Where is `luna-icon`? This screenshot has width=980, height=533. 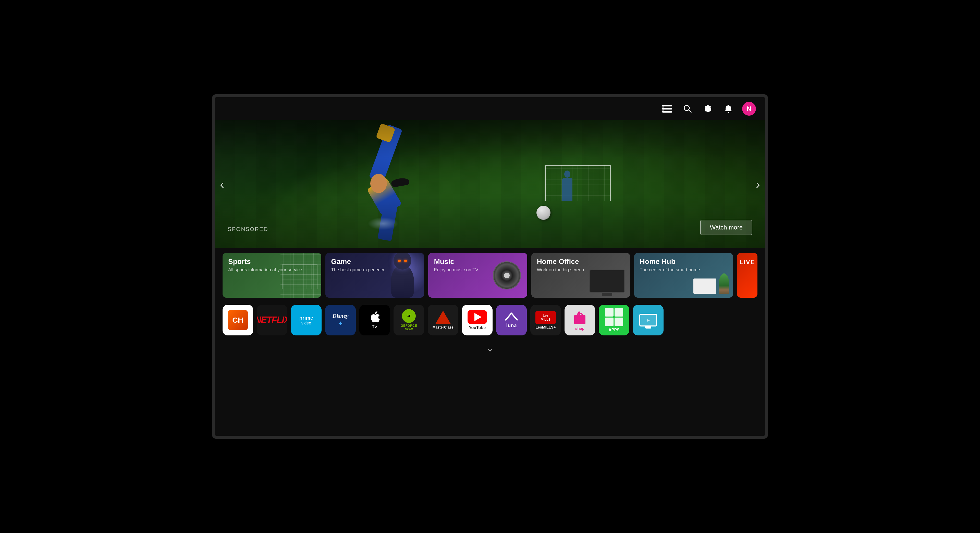
luna-icon is located at coordinates (511, 317).